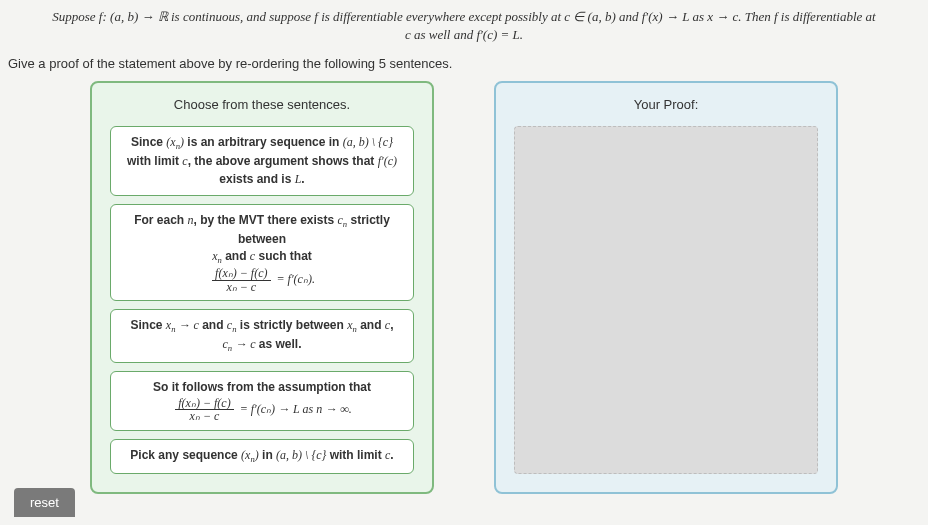  I want to click on reset-button: reset, so click(44, 502).